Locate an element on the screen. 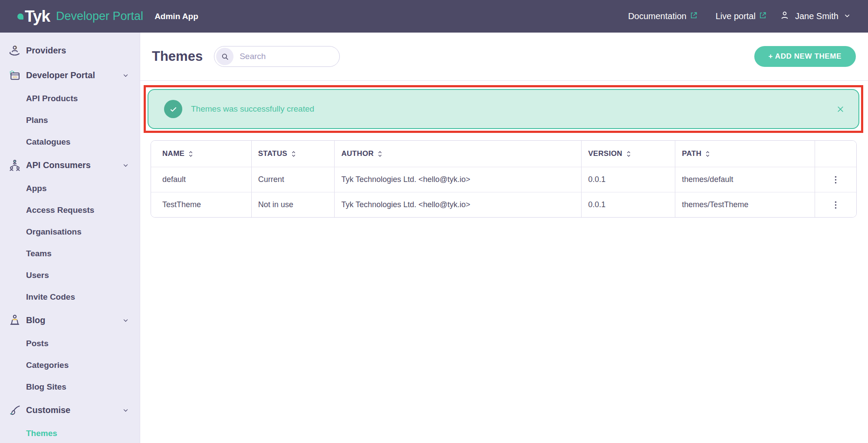  sidebar-item-label: Organisations is located at coordinates (54, 232).